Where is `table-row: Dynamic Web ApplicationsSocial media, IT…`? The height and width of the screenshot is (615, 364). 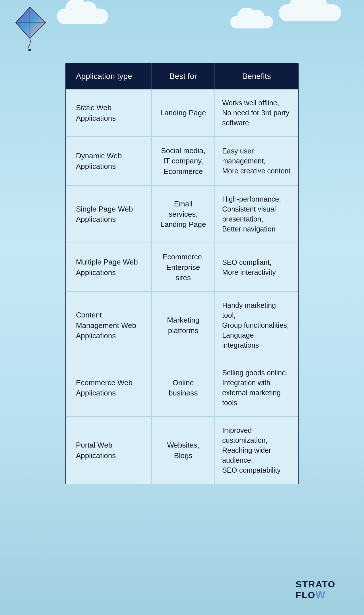
table-row: Dynamic Web ApplicationsSocial media, IT… is located at coordinates (182, 161).